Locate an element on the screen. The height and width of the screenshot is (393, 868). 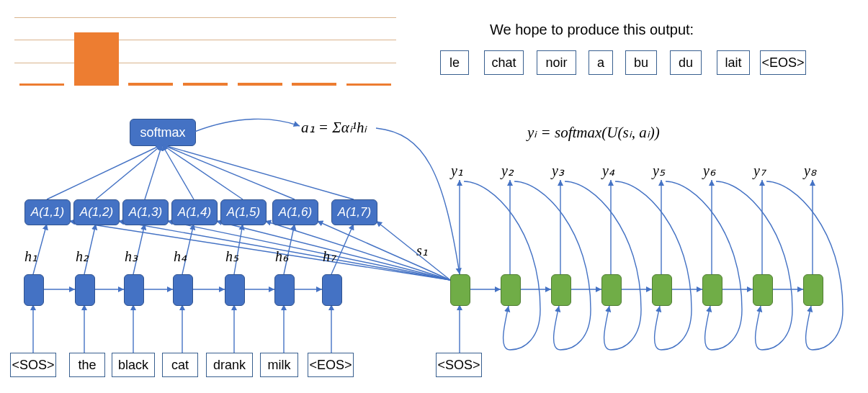
y-label-3: y₄ is located at coordinates (608, 171).